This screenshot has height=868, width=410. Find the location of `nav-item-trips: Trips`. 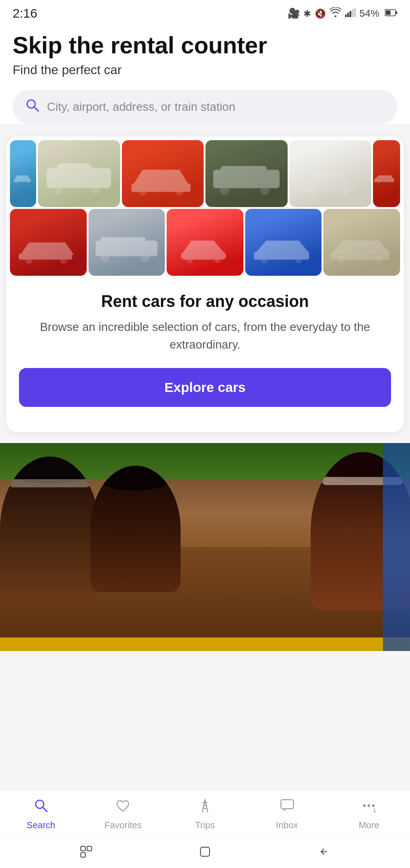

nav-item-trips: Trips is located at coordinates (205, 814).